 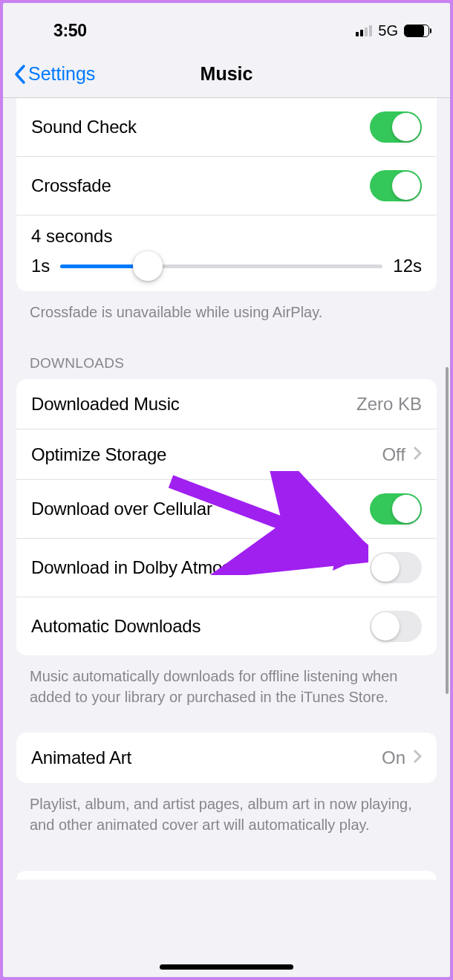 I want to click on downloads-header: DOWNLOADS, so click(x=226, y=354).